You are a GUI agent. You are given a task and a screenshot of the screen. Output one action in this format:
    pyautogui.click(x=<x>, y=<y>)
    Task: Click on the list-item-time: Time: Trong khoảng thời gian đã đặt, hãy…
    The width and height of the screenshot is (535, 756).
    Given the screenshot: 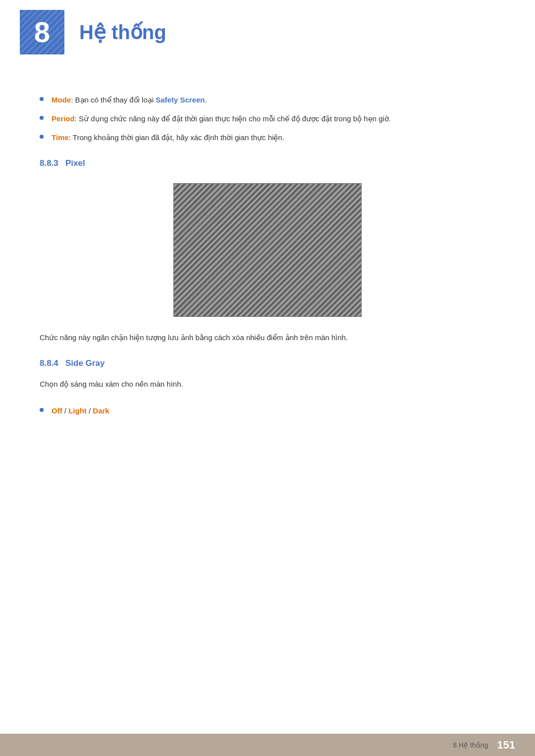 What is the action you would take?
    pyautogui.click(x=268, y=138)
    